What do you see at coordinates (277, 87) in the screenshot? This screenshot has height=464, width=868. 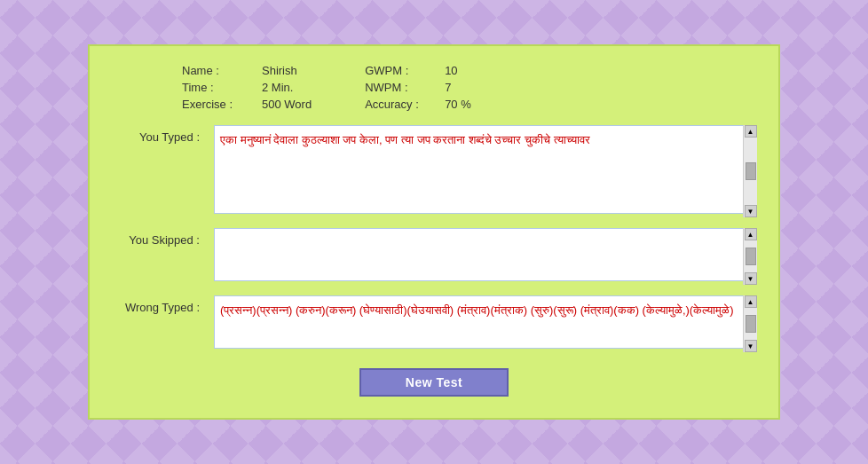 I see `time-value: 2 Min.` at bounding box center [277, 87].